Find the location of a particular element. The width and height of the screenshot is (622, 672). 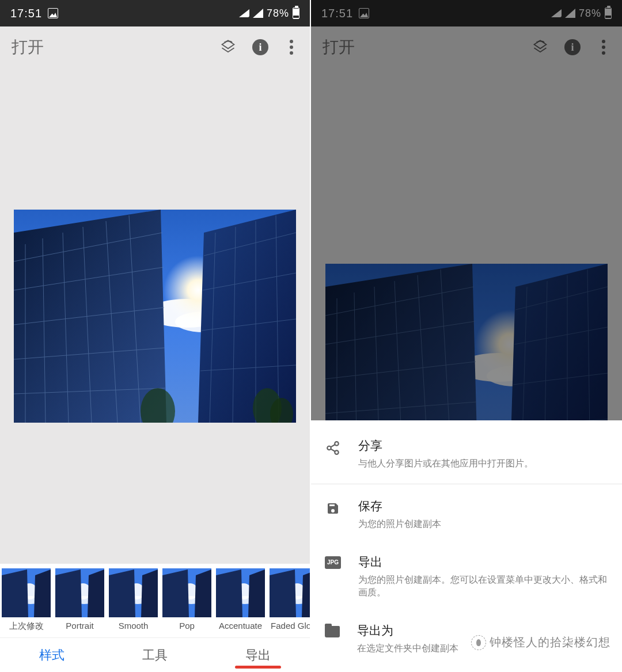

sheet-desc: 为您的照片创建副本 is located at coordinates (483, 524).